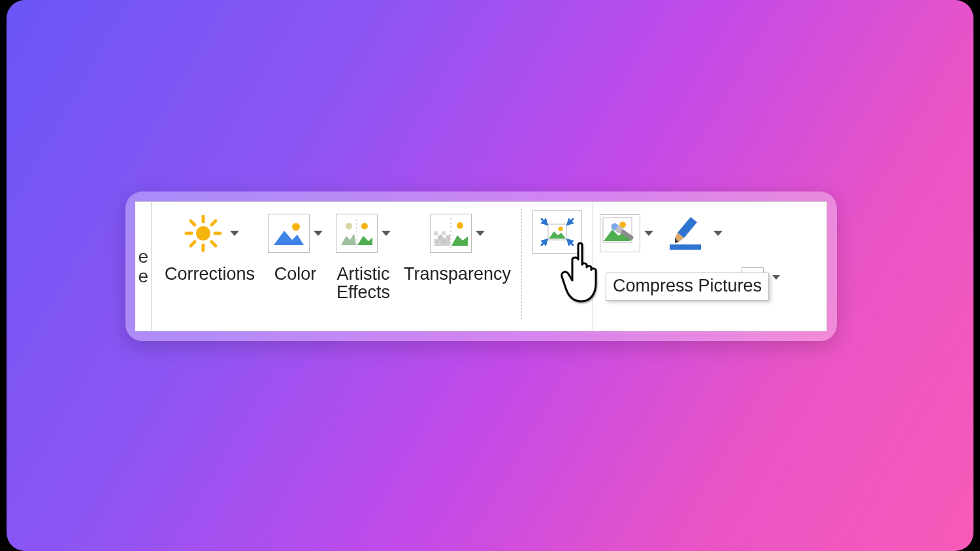  Describe the element at coordinates (457, 274) in the screenshot. I see `transparency-label: Transparency` at that location.